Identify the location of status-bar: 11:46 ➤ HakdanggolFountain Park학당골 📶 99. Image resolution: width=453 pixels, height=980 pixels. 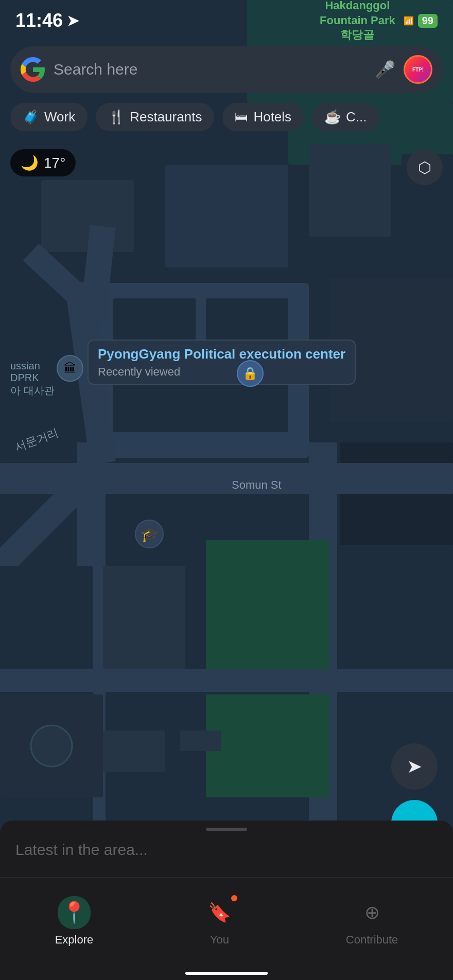
(226, 21).